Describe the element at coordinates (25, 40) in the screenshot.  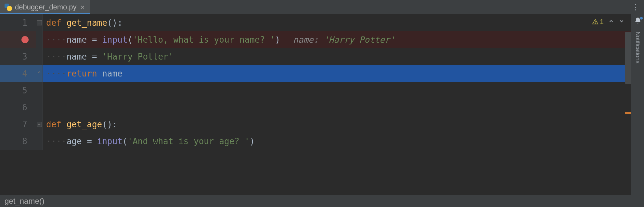
I see `breakpoint-icon` at that location.